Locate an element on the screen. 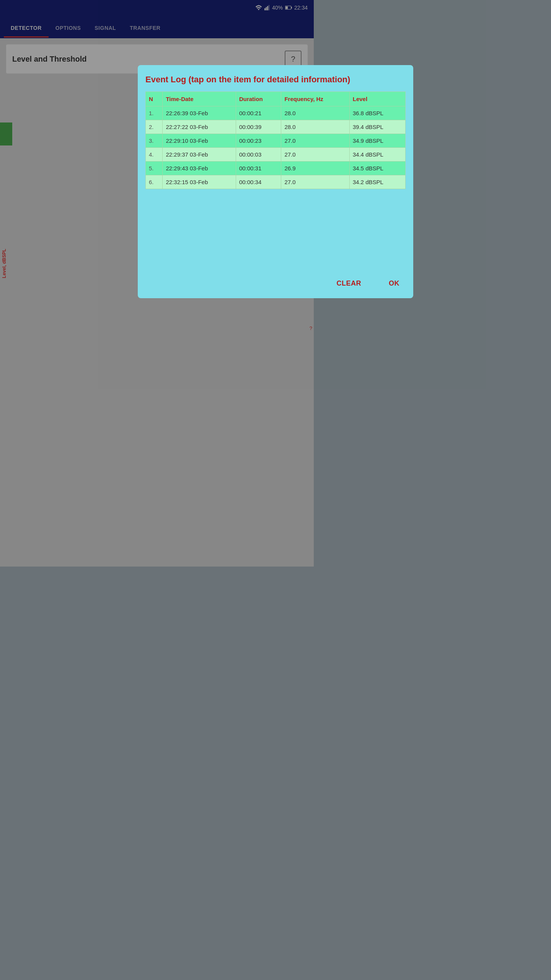 The width and height of the screenshot is (551, 980). cell-timeDate-4: 22:29:37 03-Feb is located at coordinates (199, 154).